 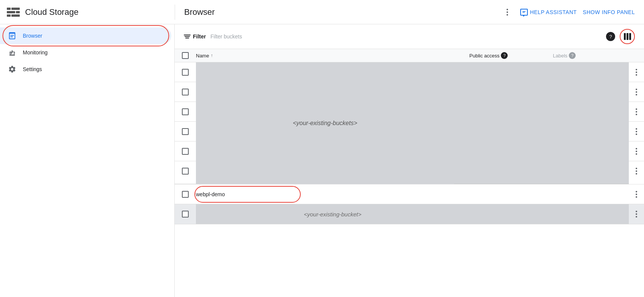 What do you see at coordinates (591, 56) in the screenshot?
I see `labels-column-header: Labels ?` at bounding box center [591, 56].